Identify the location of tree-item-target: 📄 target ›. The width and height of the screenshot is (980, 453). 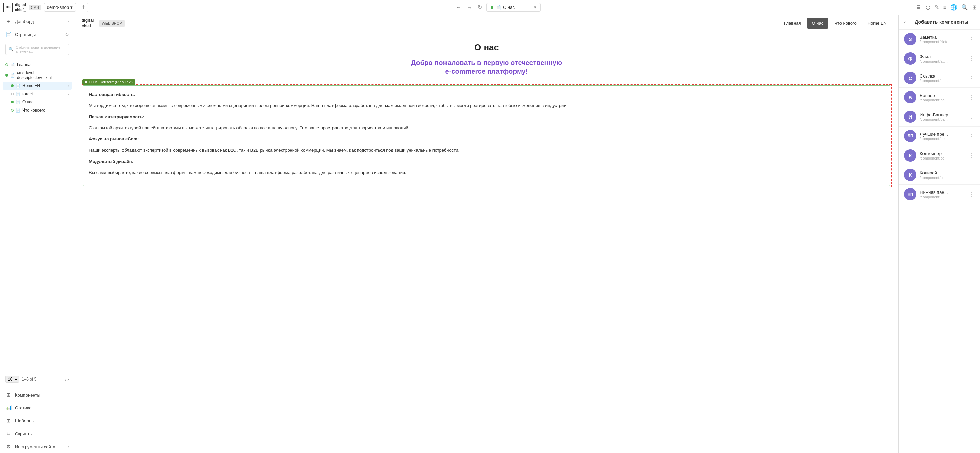
(37, 94).